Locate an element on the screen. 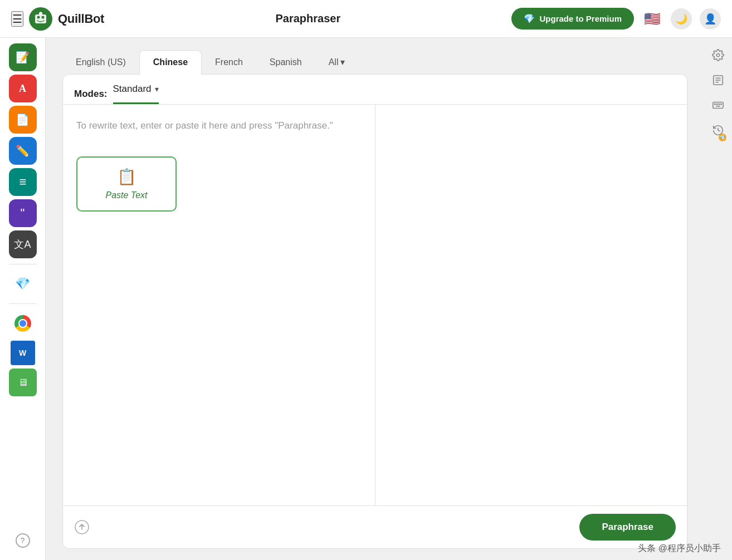 This screenshot has height=560, width=732. topnav-right: 💎 Upgrade to Premium 🇺🇸 🌙 👤 is located at coordinates (616, 19).